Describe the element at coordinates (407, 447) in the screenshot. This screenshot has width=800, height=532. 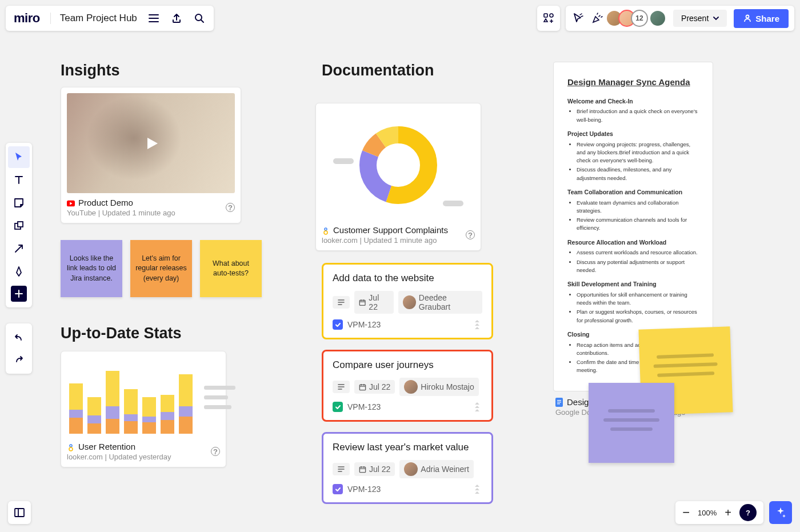
I see `task-title: Review last year's market value` at that location.